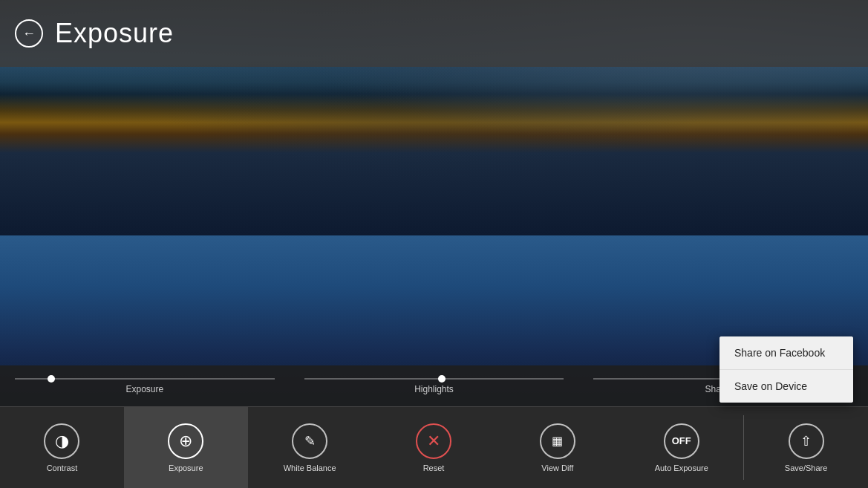  Describe the element at coordinates (806, 447) in the screenshot. I see `save-share-button: ⇧ Save/Share` at that location.